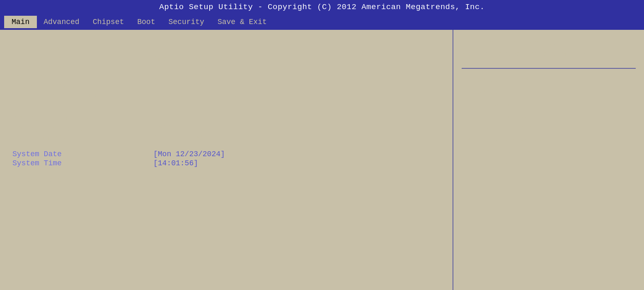 Image resolution: width=644 pixels, height=290 pixels. Describe the element at coordinates (189, 154) in the screenshot. I see `system-date-value: [Mon 12/23/2024]` at that location.